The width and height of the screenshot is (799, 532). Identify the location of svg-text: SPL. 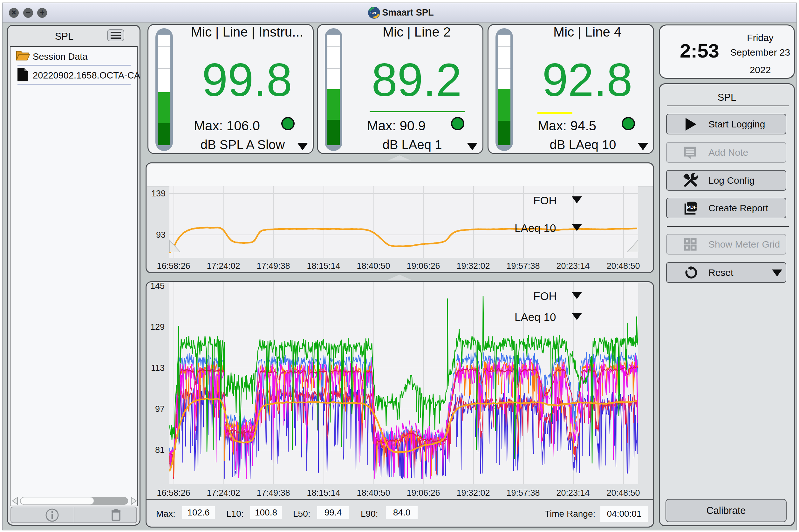
(374, 13).